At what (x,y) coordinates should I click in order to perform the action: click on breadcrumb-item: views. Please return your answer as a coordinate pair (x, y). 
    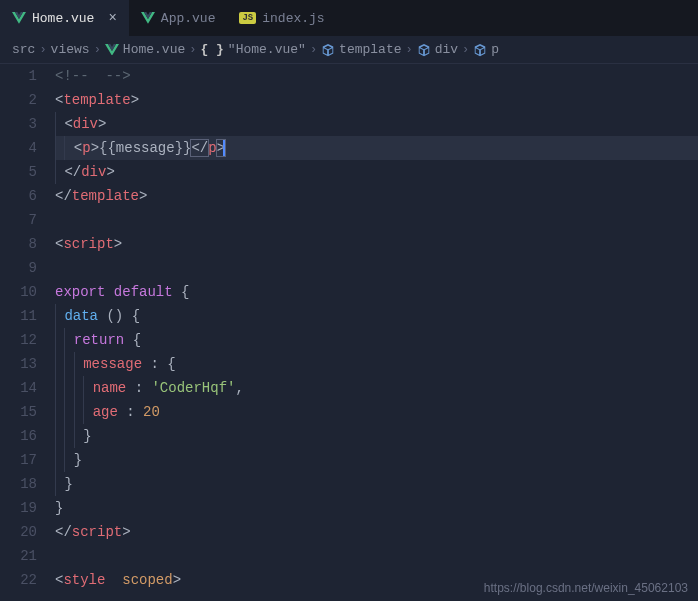
    Looking at the image, I should click on (70, 50).